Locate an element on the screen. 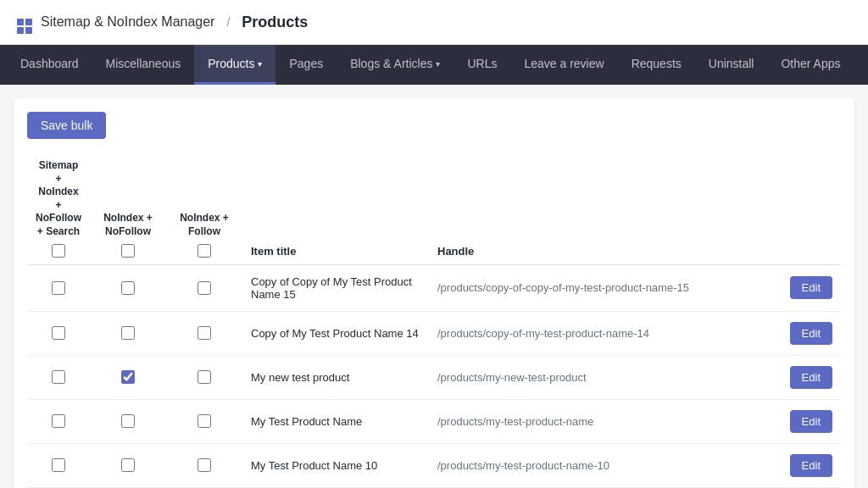  edit-button-0: Edit is located at coordinates (811, 288).